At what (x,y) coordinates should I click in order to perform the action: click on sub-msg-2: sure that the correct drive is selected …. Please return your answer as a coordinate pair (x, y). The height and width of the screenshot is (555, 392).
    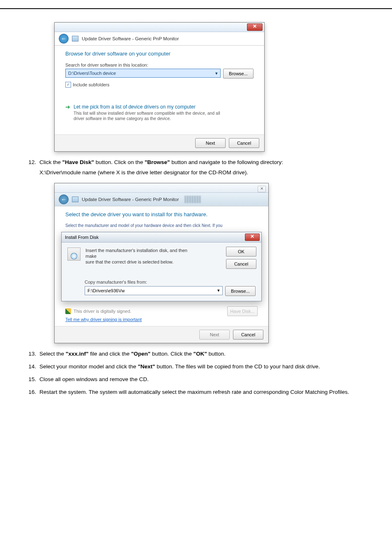
    Looking at the image, I should click on (129, 262).